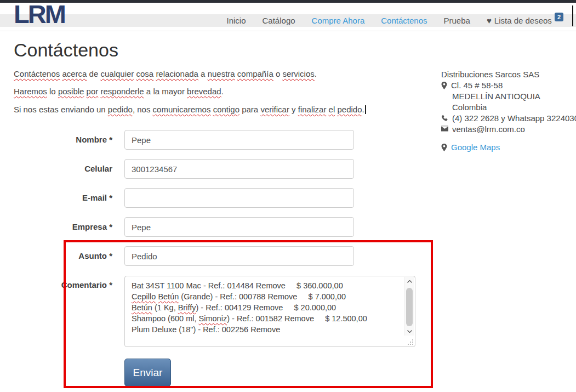  What do you see at coordinates (409, 307) in the screenshot?
I see `scrollbar-thumb` at bounding box center [409, 307].